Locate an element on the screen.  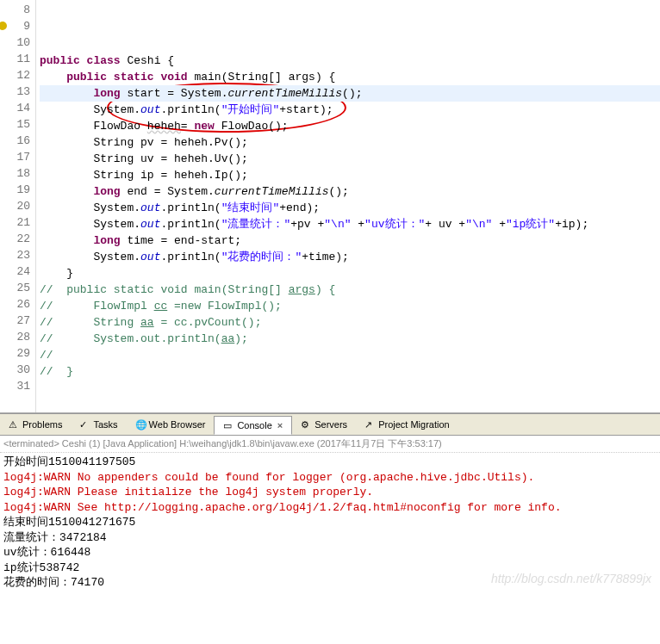
tab-label: Web Browser is located at coordinates (177, 424).